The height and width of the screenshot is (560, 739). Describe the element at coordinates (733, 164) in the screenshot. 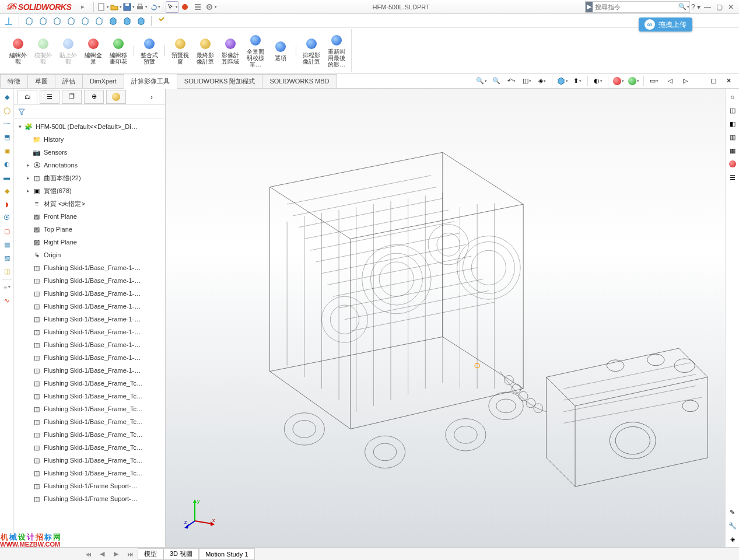

I see `appearances-tab-icon` at that location.